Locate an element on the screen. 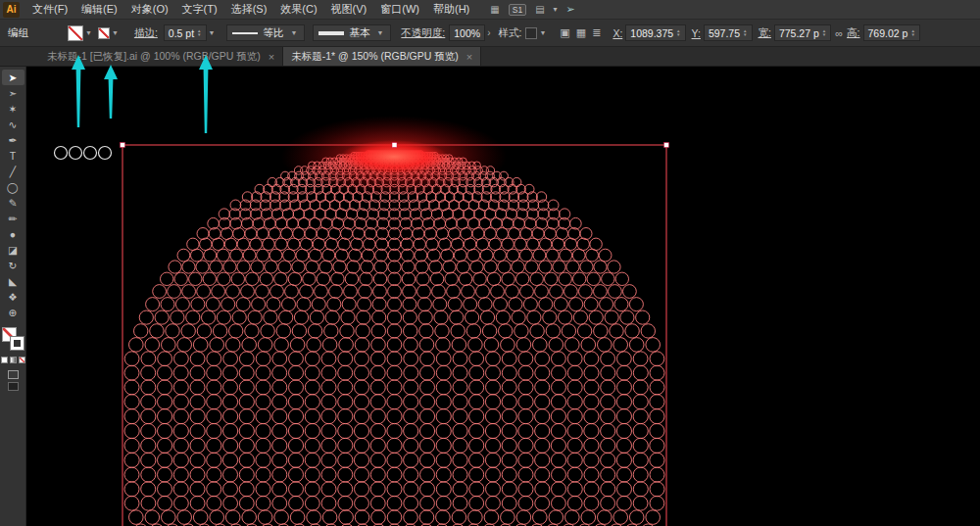  style-swatch is located at coordinates (531, 33).